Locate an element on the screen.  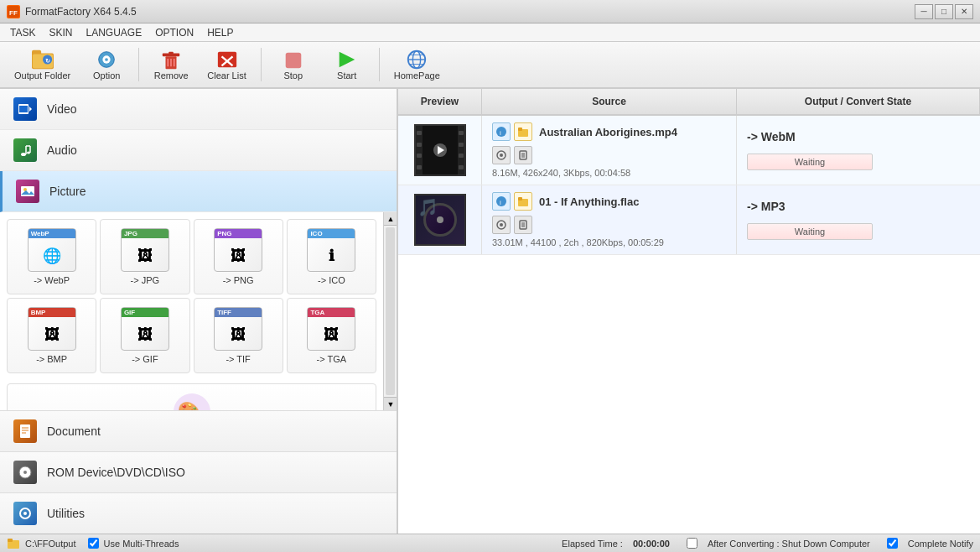
category-picture: Picture is located at coordinates (198, 191).